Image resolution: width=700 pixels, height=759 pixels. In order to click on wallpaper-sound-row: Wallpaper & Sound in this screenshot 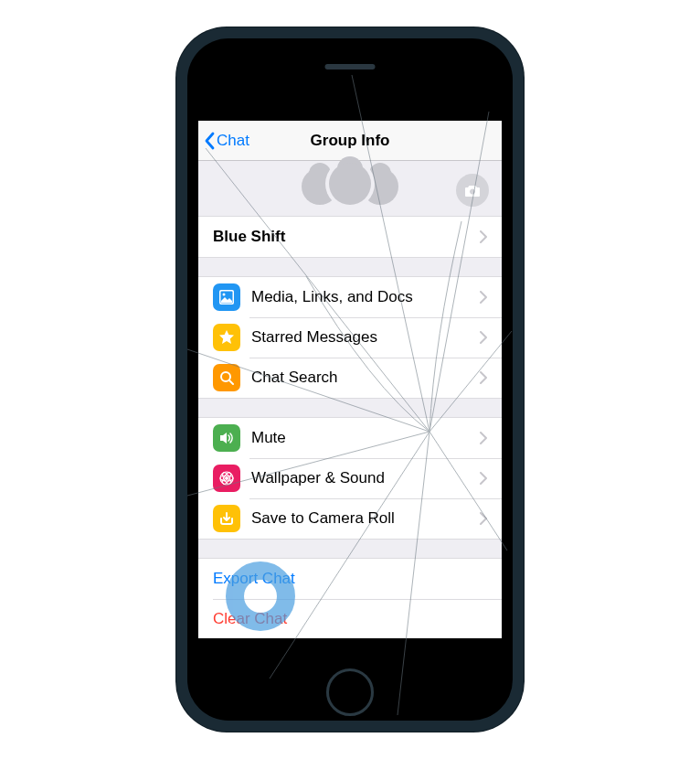, I will do `click(350, 478)`.